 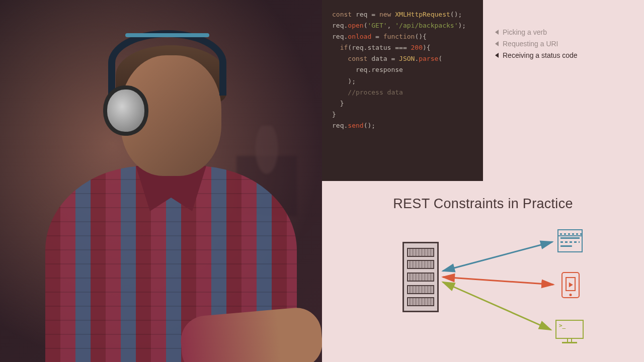 I want to click on diagram-title: REST Constraints in Practice, so click(x=483, y=204).